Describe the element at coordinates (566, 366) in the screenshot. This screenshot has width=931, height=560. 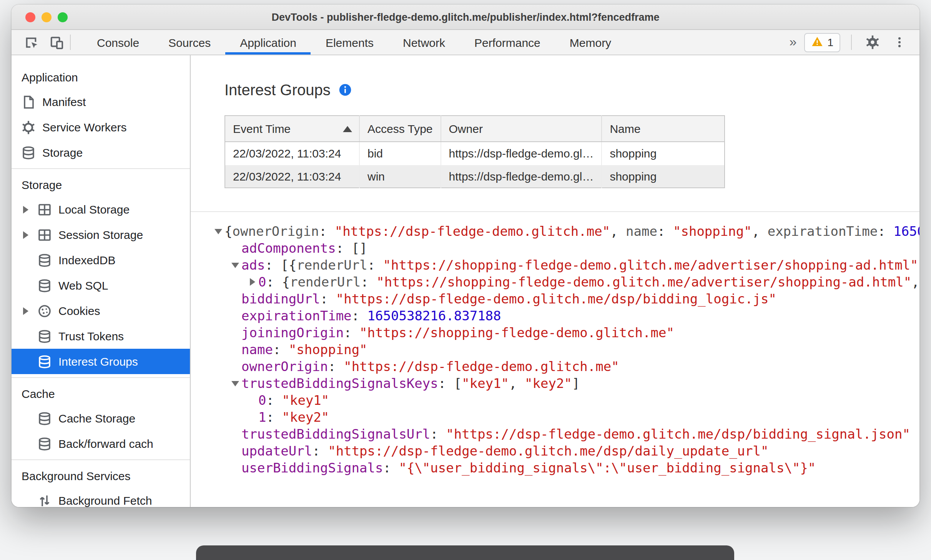
I see `tree-line: ownerOrigin: "https://dsp-fledge-demo.gl…` at that location.